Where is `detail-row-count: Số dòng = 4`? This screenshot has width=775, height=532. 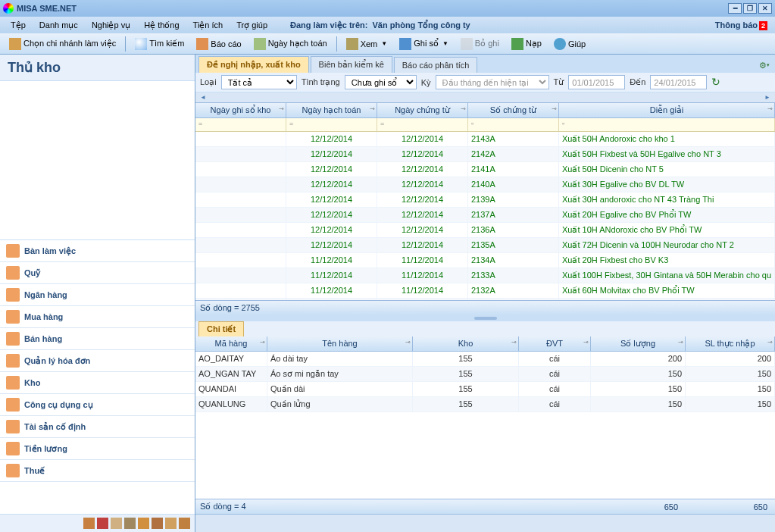
detail-row-count: Số dòng = 4 is located at coordinates (223, 506).